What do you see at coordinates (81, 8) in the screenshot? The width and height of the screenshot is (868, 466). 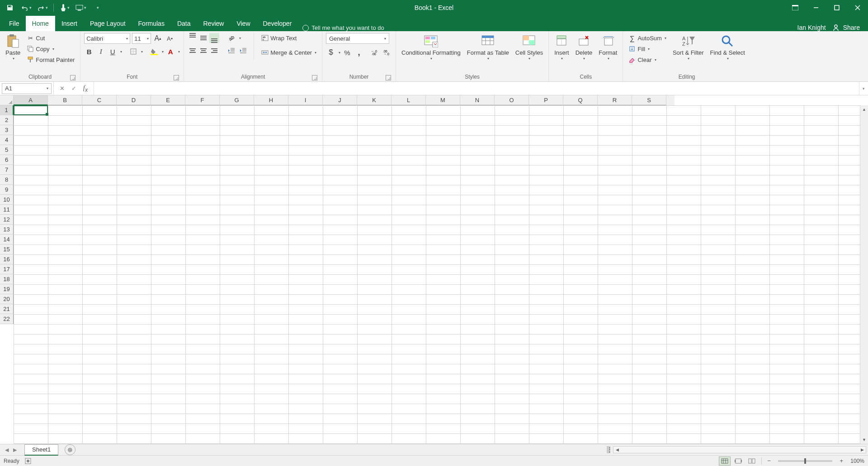 I see `qat-extra-button: ▾` at bounding box center [81, 8].